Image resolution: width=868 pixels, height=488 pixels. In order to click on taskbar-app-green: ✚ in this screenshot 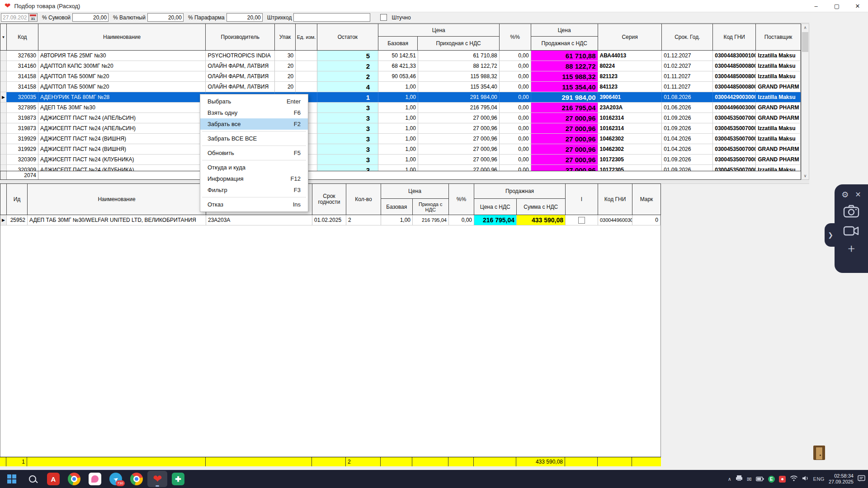, I will do `click(178, 479)`.